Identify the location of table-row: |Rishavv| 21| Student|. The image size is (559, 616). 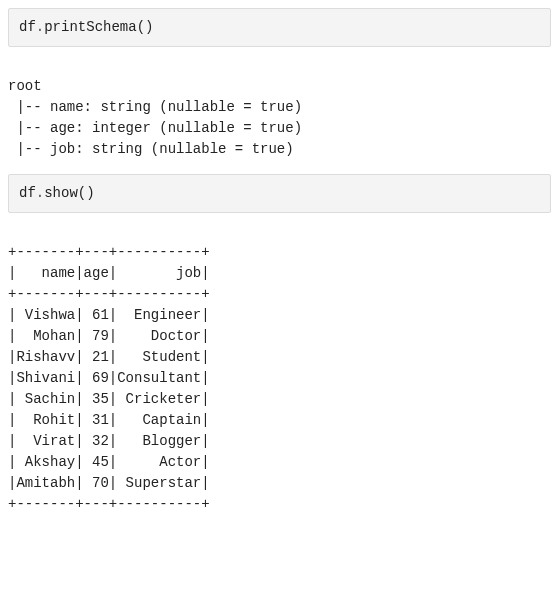
(109, 357).